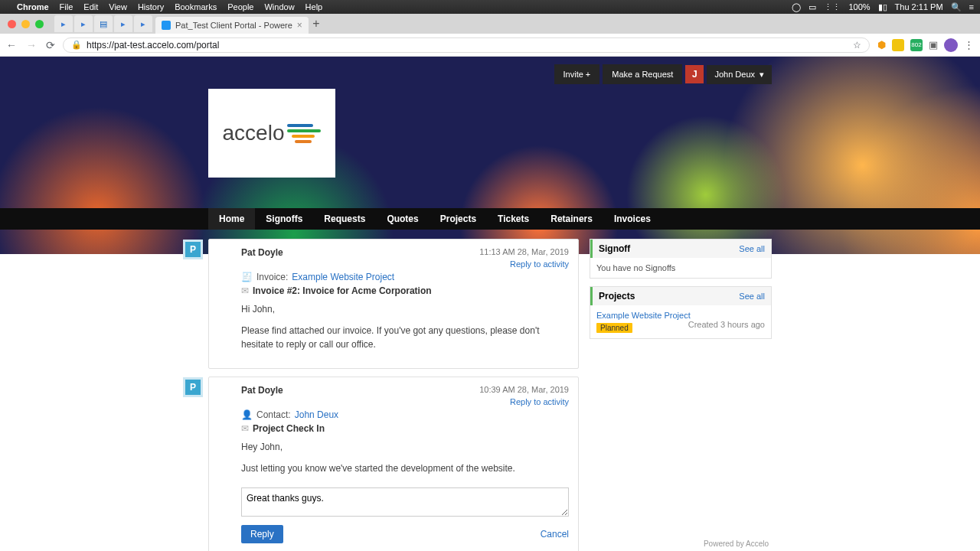 This screenshot has height=551, width=980. I want to click on nav-signoffs: Signoffs, so click(284, 219).